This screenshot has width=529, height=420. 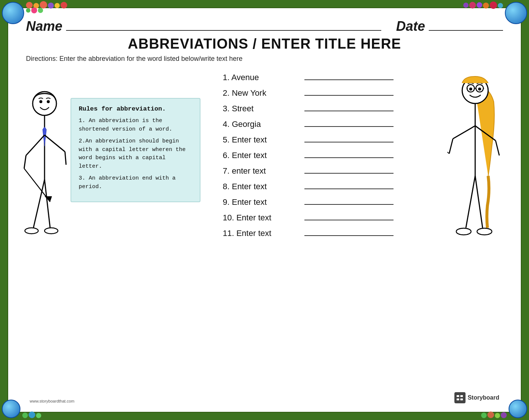 I want to click on word-item: 3. Street, so click(x=337, y=108).